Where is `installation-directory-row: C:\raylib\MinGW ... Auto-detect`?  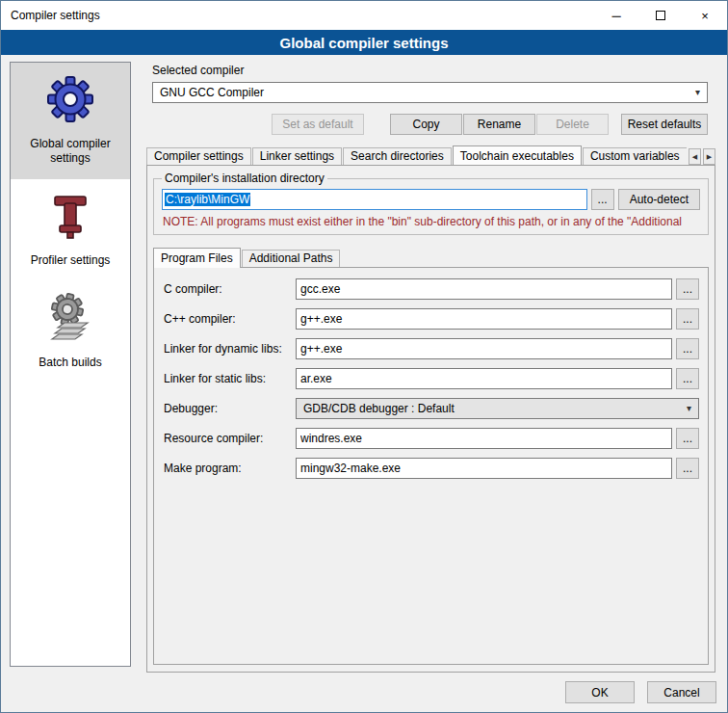
installation-directory-row: C:\raylib\MinGW ... Auto-detect is located at coordinates (431, 199).